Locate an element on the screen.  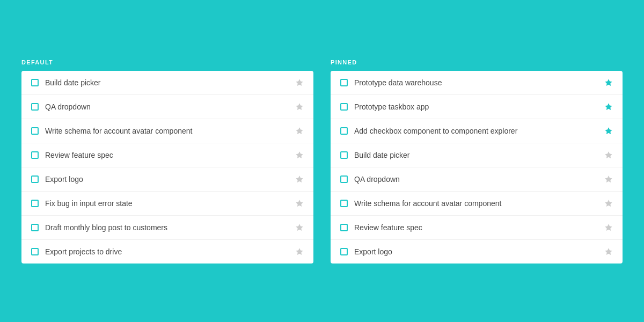
list-item: Draft monthly blog post to customers is located at coordinates (167, 228).